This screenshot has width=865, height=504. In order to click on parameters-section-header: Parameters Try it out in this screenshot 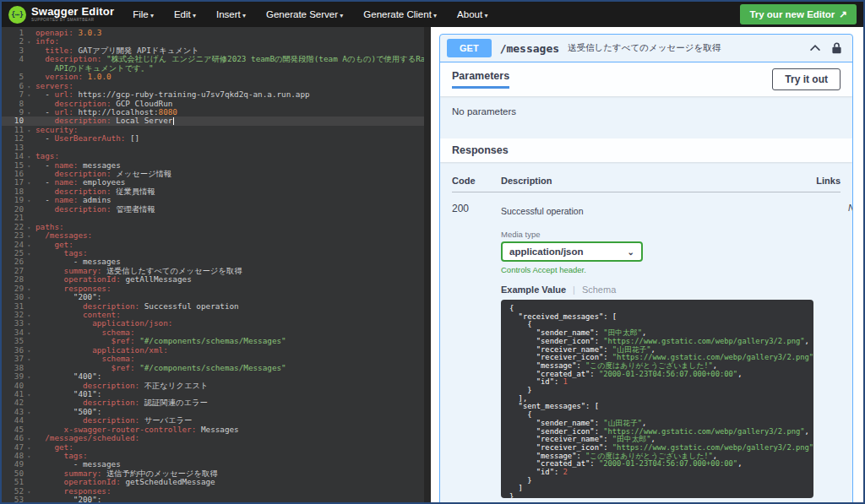, I will do `click(646, 79)`.